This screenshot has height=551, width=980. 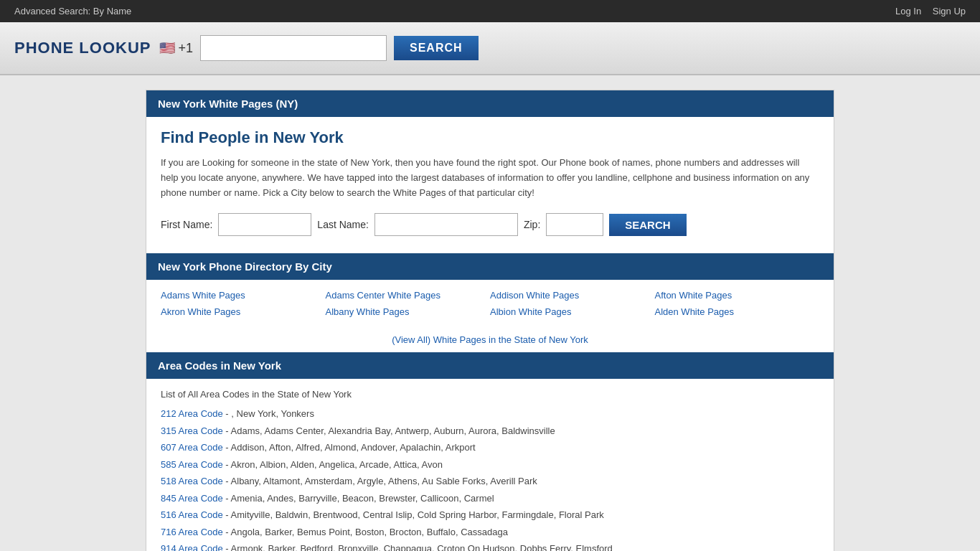 What do you see at coordinates (490, 465) in the screenshot?
I see `area-code-item: 585 Area Code - Akron, Albion, Alden, An…` at bounding box center [490, 465].